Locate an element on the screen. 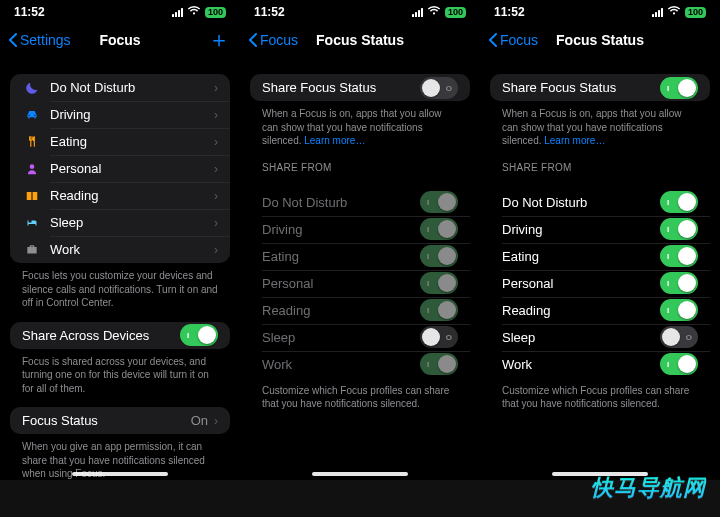  focus-mode-row: Do Not Disturb› is located at coordinates (120, 88).